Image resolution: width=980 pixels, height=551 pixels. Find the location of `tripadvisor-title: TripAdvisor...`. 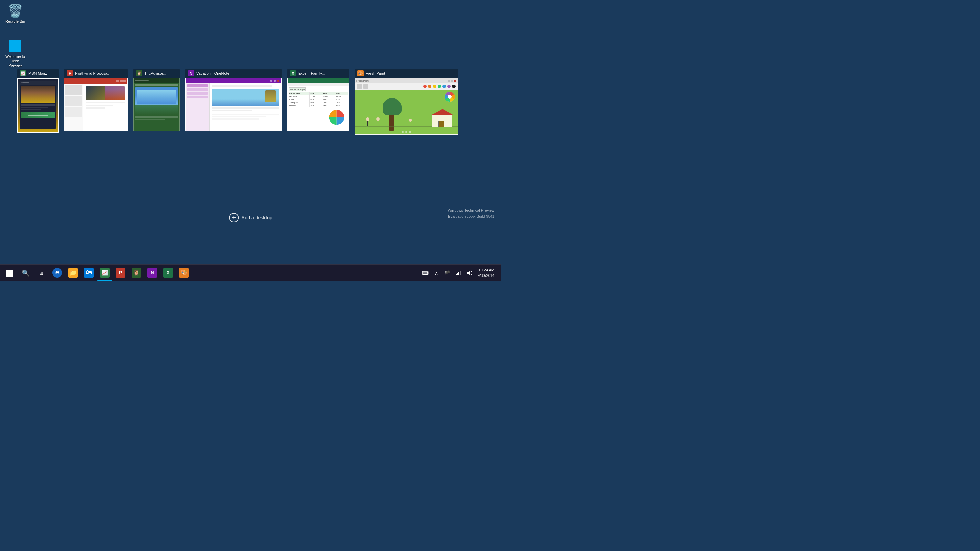

tripadvisor-title: TripAdvisor... is located at coordinates (155, 73).